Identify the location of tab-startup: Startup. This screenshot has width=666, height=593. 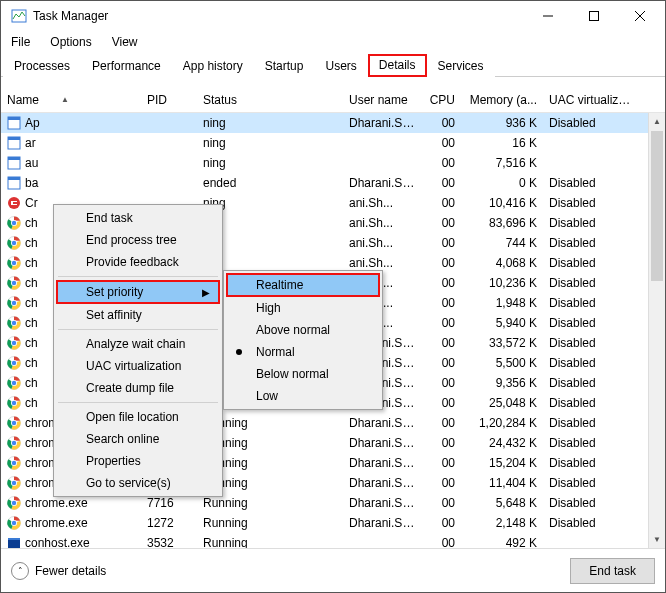
(284, 66).